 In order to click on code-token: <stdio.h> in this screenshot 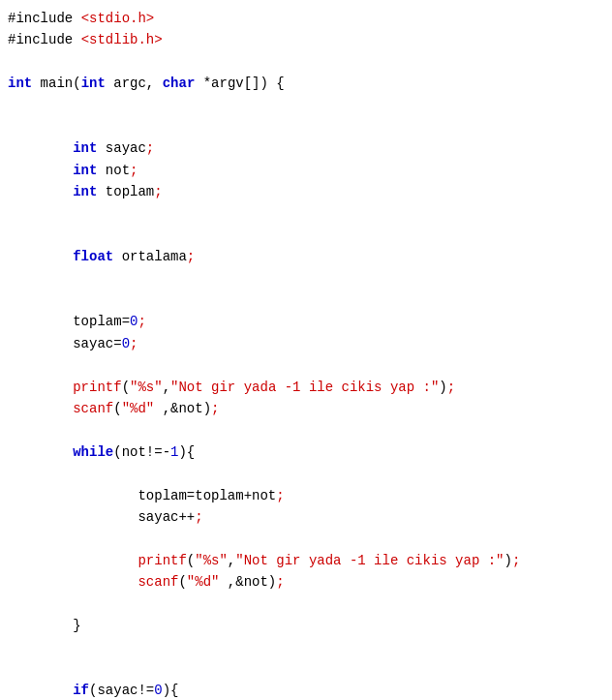, I will do `click(118, 18)`.